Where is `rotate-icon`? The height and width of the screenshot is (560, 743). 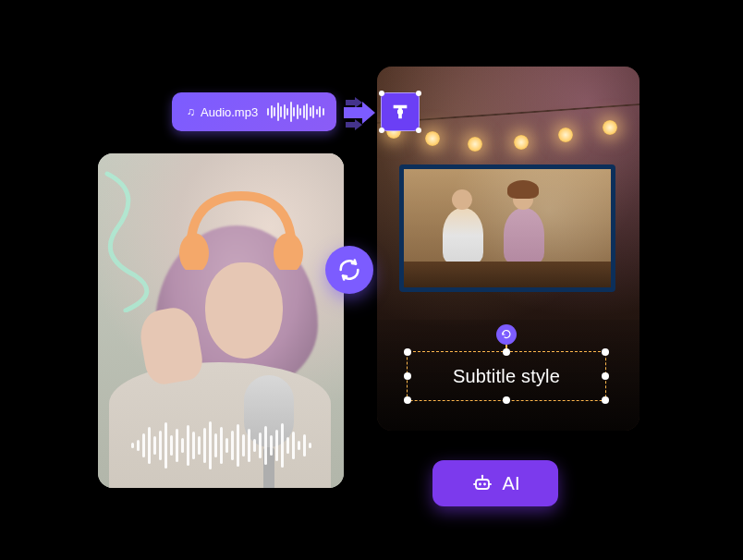 rotate-icon is located at coordinates (506, 335).